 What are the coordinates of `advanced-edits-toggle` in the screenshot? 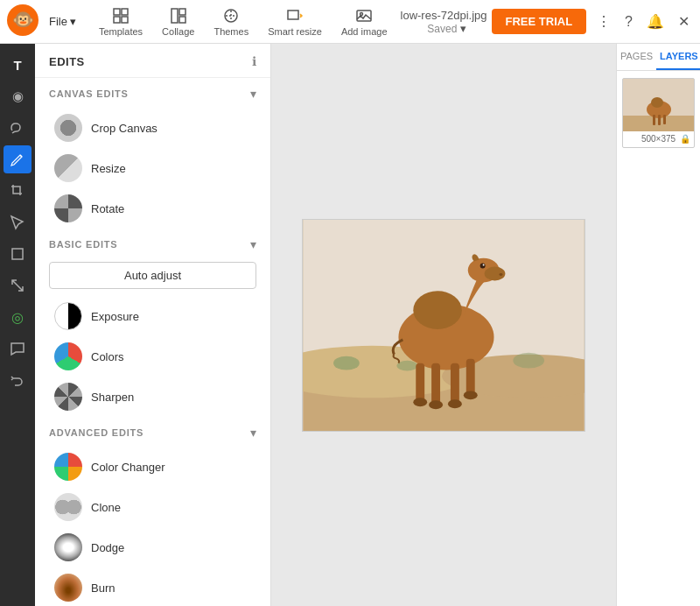 It's located at (254, 433).